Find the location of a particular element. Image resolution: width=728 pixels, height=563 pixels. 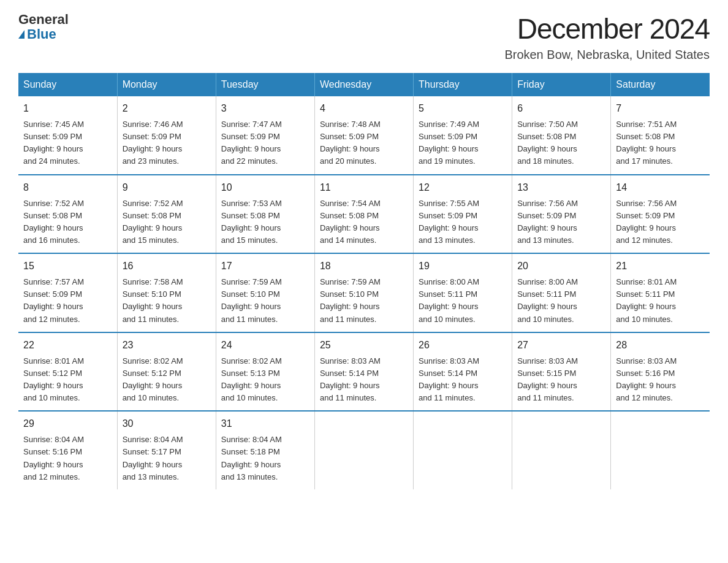

calendar-cell: 29Sunrise: 8:04 AM Sunset: 5:16 PM Dayli… is located at coordinates (67, 450).